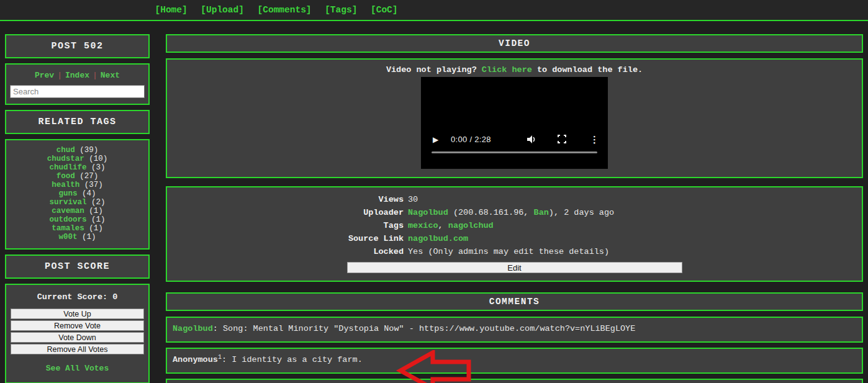 The height and width of the screenshot is (383, 868). Describe the element at coordinates (635, 226) in the screenshot. I see `tags-value: mexico, nagolchud` at that location.